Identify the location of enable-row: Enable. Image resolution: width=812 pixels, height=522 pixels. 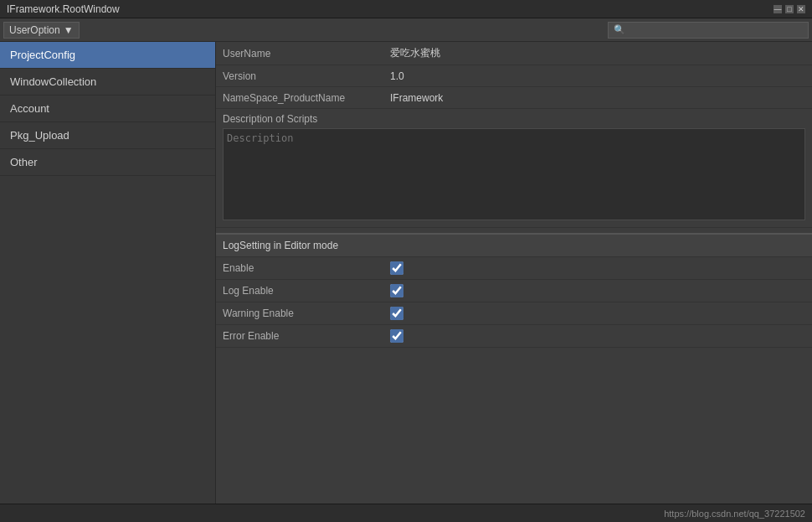
(514, 268).